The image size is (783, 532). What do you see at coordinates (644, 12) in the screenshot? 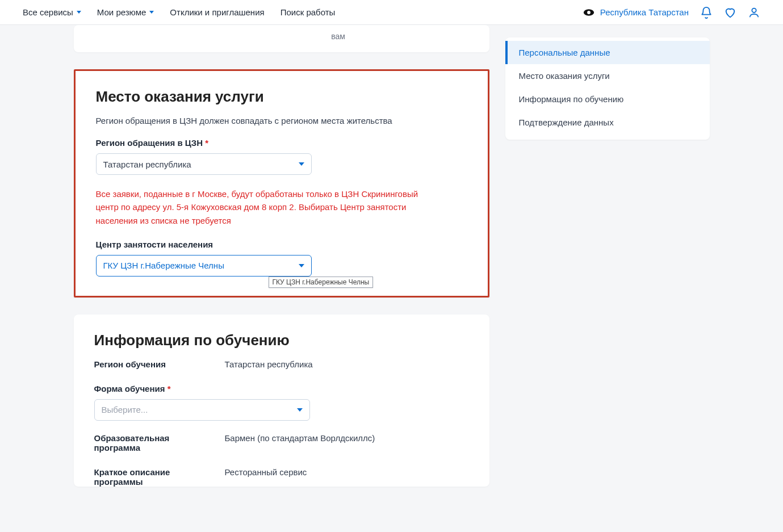
I see `region-text: Республика Татарстан` at bounding box center [644, 12].